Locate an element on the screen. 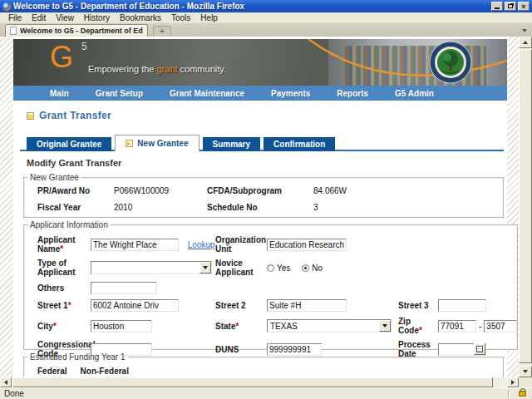 The image size is (532, 399). street1-input is located at coordinates (135, 306).